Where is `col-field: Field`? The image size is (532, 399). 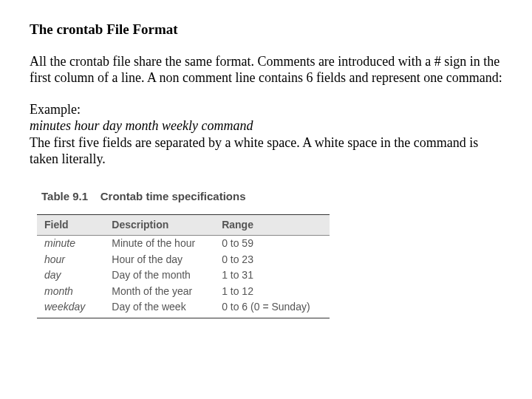
col-field: Field is located at coordinates (71, 225).